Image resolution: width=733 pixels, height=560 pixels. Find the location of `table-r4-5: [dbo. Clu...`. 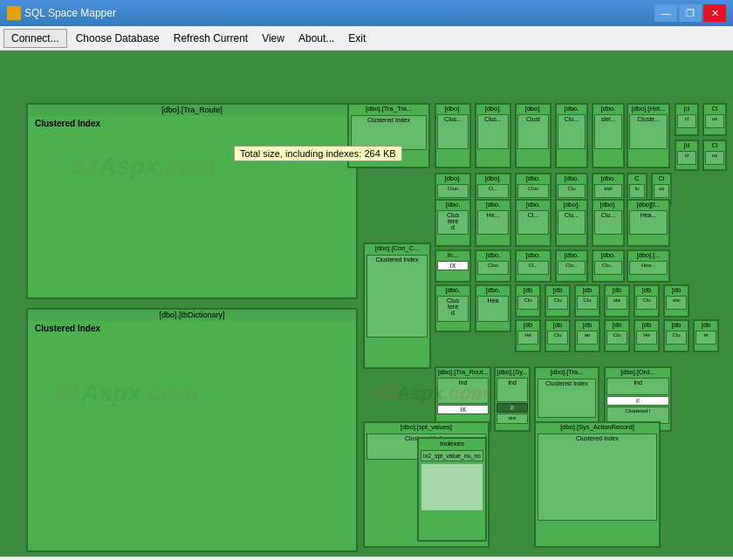

table-r4-5: [dbo. Clu... is located at coordinates (608, 266).